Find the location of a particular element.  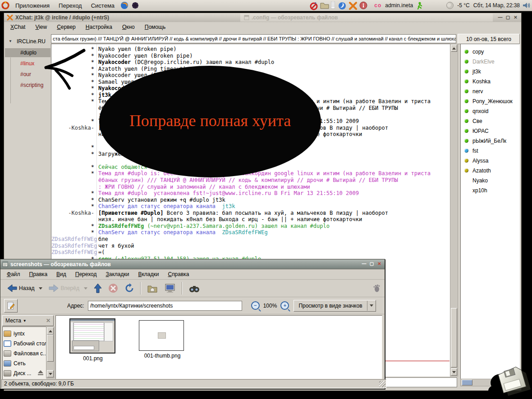

places-scroll-up-button is located at coordinates (50, 331).